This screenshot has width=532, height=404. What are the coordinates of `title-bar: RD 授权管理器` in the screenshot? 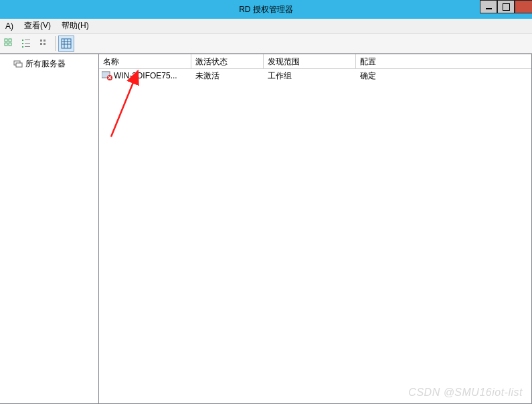 It's located at (266, 9).